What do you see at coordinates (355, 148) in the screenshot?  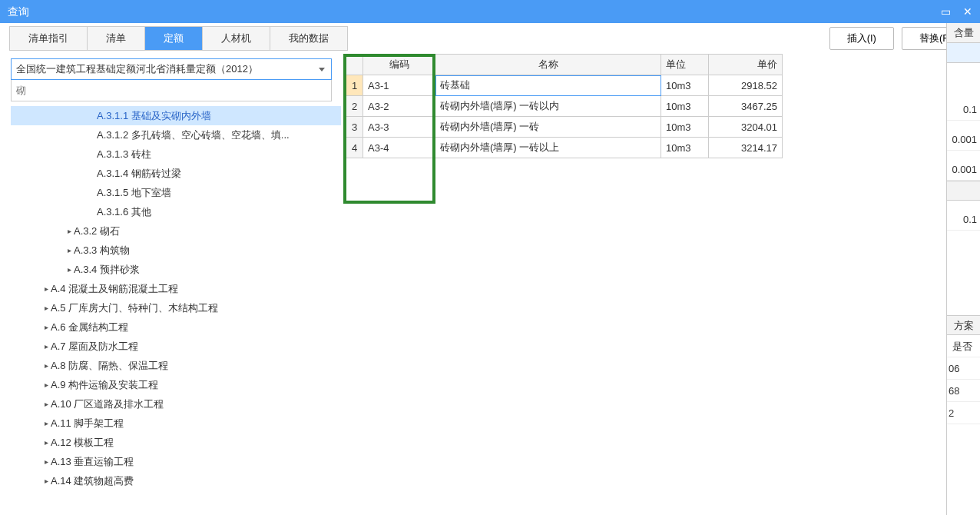 I see `rownum-cell: 4` at bounding box center [355, 148].